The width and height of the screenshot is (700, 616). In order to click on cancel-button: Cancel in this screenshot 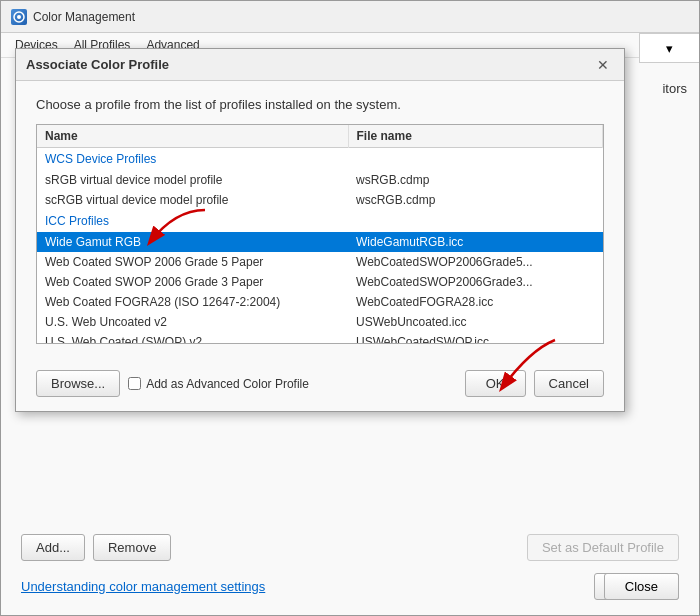, I will do `click(569, 384)`.